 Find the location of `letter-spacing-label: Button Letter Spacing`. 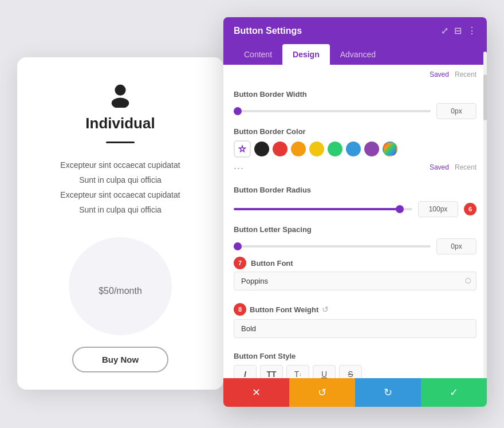

letter-spacing-label: Button Letter Spacing is located at coordinates (355, 229).